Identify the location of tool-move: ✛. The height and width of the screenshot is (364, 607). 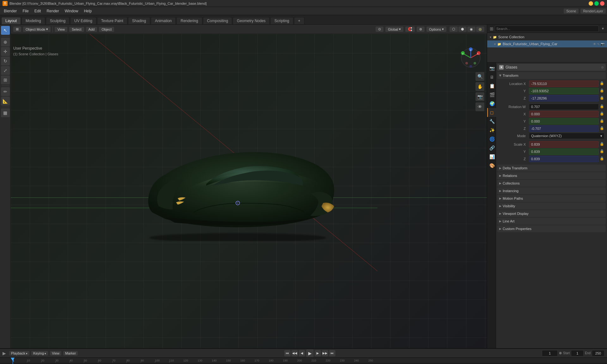
(5, 52).